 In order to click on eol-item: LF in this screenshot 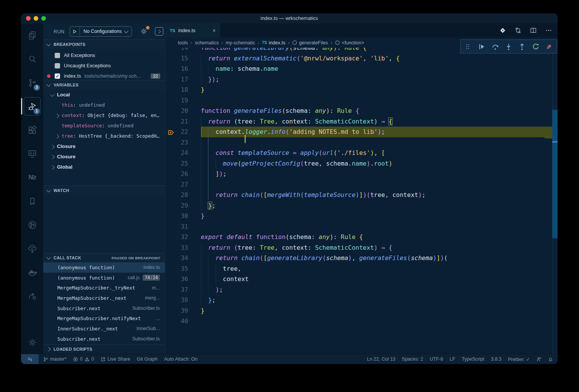, I will do `click(453, 359)`.